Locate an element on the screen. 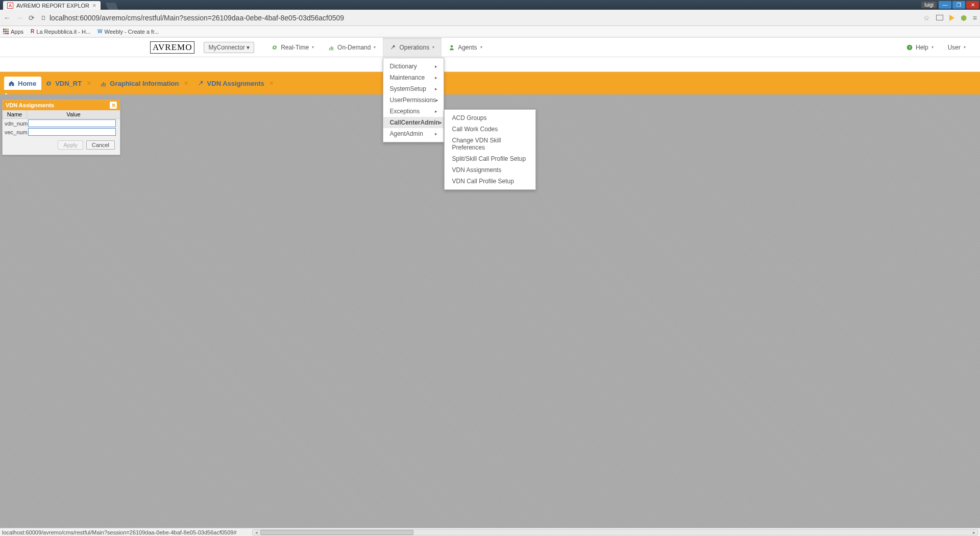 This screenshot has width=980, height=536. row-label: vec_num is located at coordinates (16, 132).